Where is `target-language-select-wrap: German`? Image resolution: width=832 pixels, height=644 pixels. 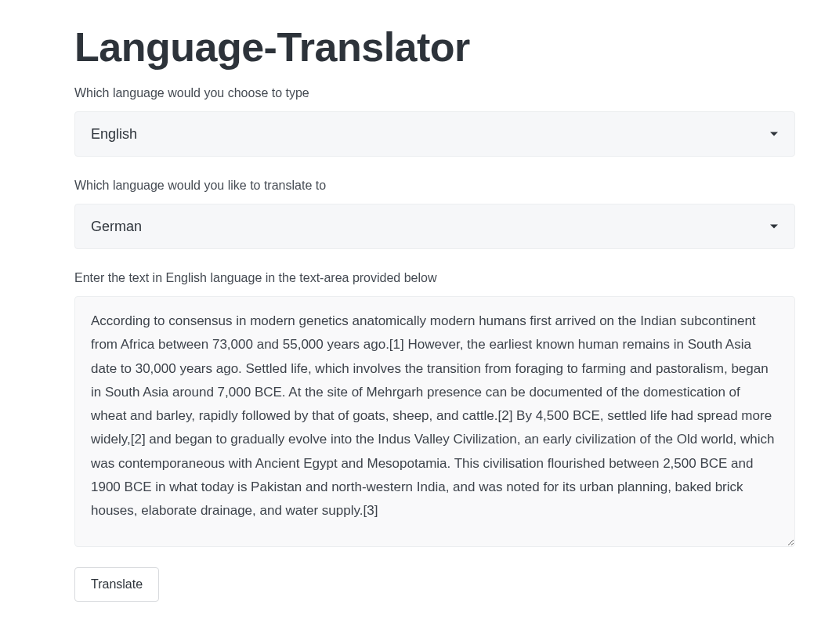 target-language-select-wrap: German is located at coordinates (435, 226).